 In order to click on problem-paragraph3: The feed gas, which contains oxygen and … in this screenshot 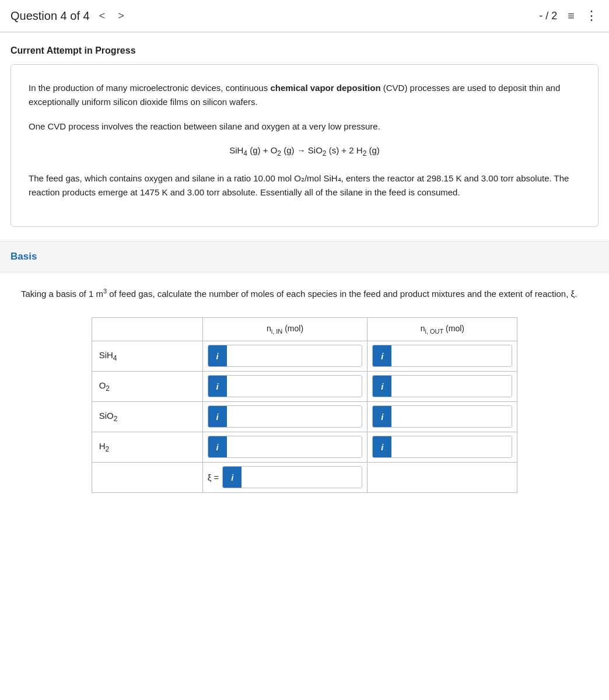, I will do `click(304, 186)`.